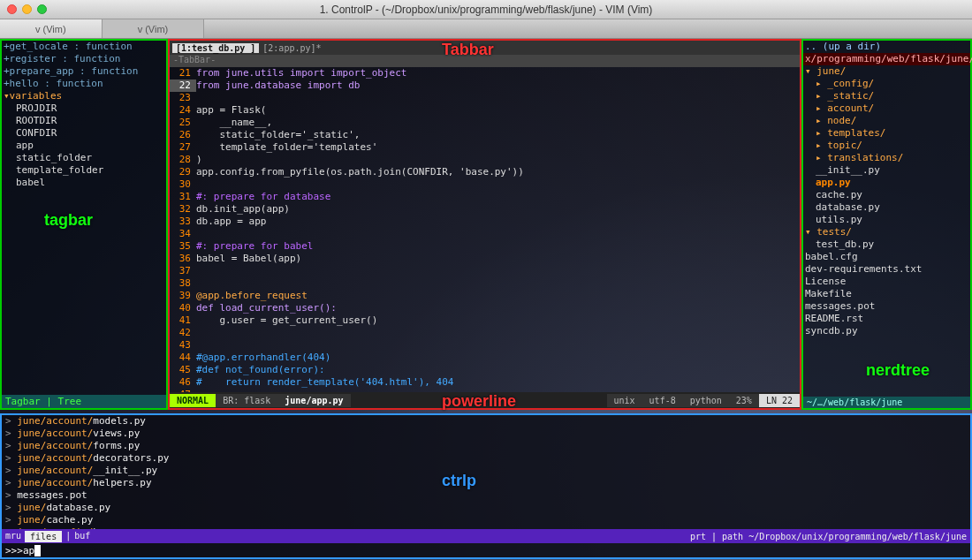 Image resolution: width=972 pixels, height=560 pixels. What do you see at coordinates (887, 232) in the screenshot?
I see `nerdtree-dir: ▾ tests/` at bounding box center [887, 232].